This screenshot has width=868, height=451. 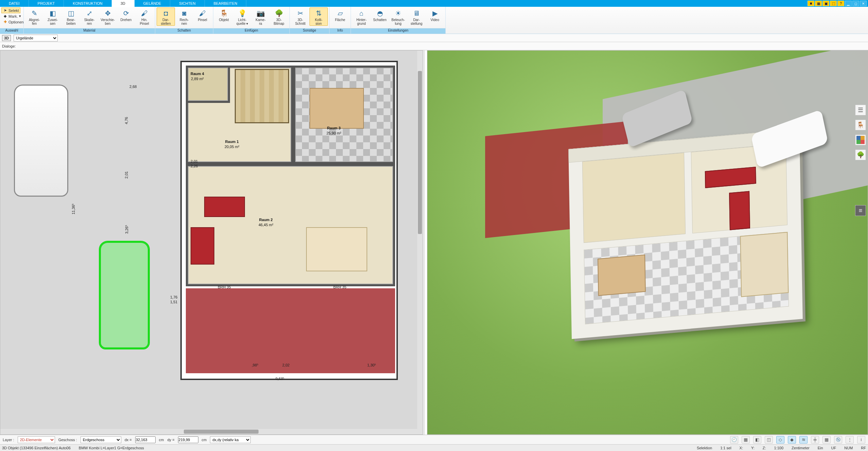 I want to click on ribbon-schatten2-button: ◓Schatten, so click(x=380, y=15).